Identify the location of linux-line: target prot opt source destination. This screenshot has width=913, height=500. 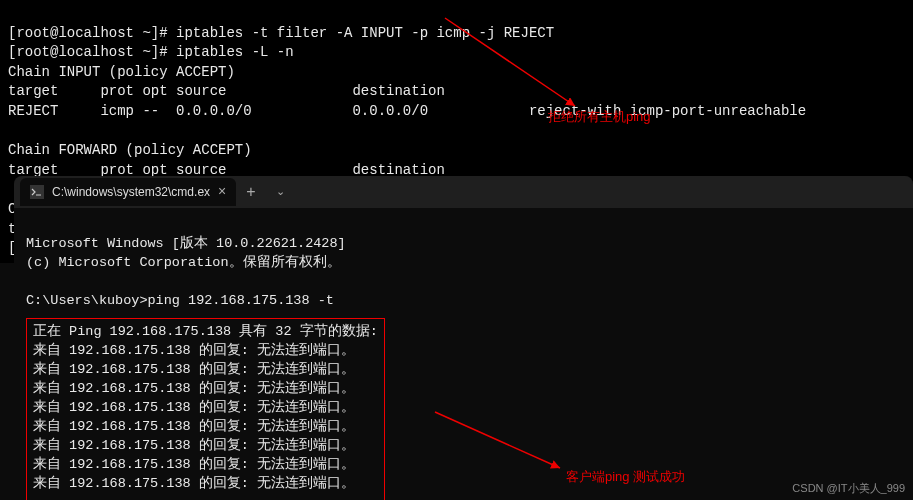
(226, 91).